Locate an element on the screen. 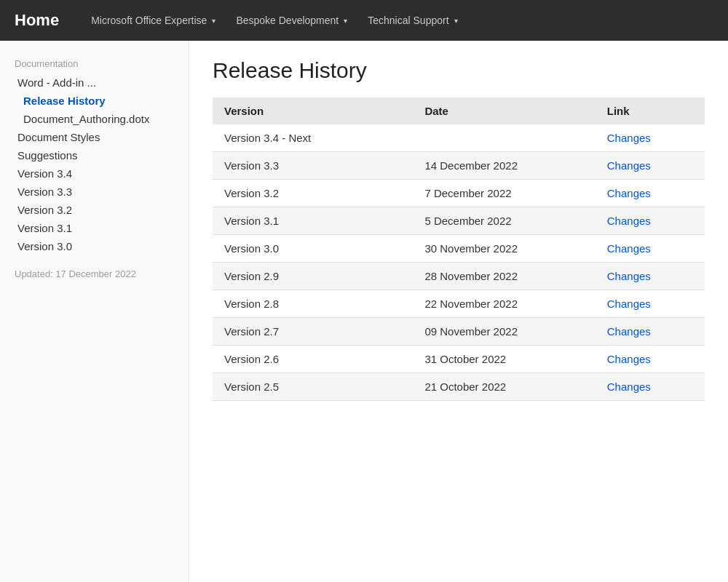 This screenshot has width=728, height=582. sidebar-item-version-33: Version 3.3 is located at coordinates (96, 192).